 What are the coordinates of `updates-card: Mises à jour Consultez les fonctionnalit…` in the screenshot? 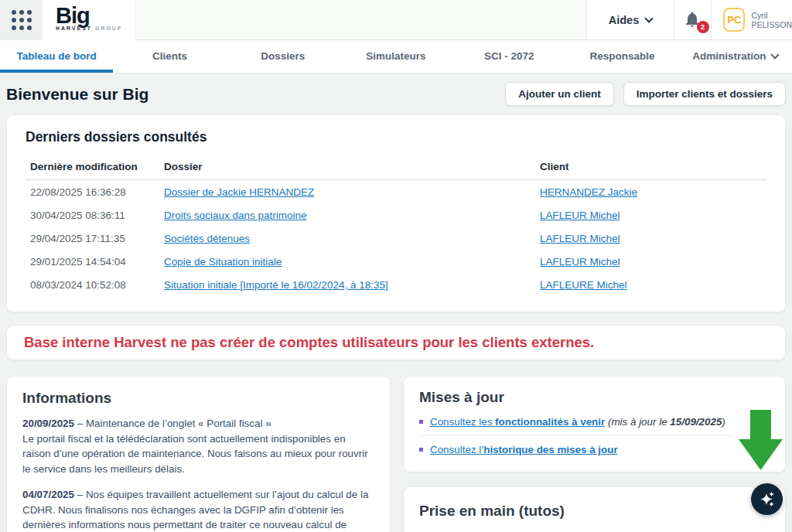 It's located at (594, 424).